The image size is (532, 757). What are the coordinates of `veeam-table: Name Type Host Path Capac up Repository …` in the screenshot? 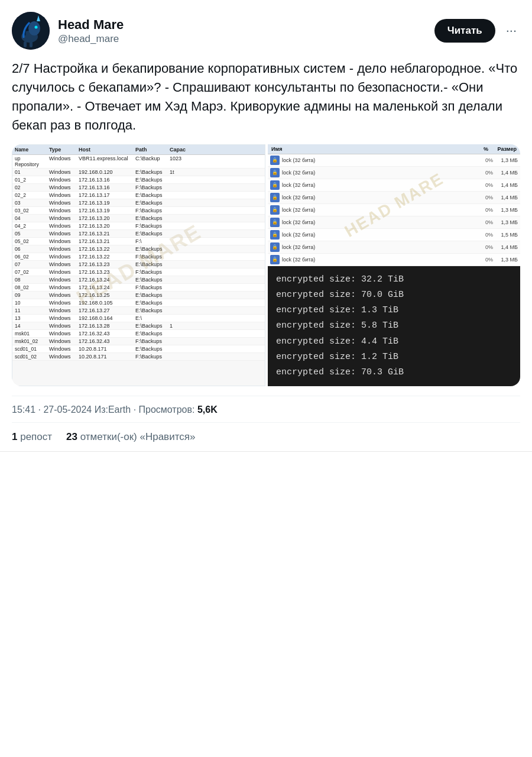 It's located at (138, 253).